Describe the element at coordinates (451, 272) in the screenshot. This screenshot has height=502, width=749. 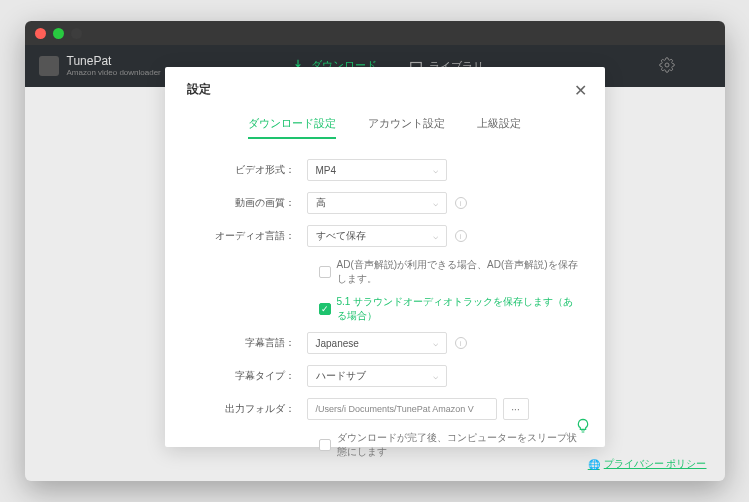
I see `ad-checkbox-row: AD(音声解説)が利用できる場合、AD(音声解説)を保存します。` at that location.